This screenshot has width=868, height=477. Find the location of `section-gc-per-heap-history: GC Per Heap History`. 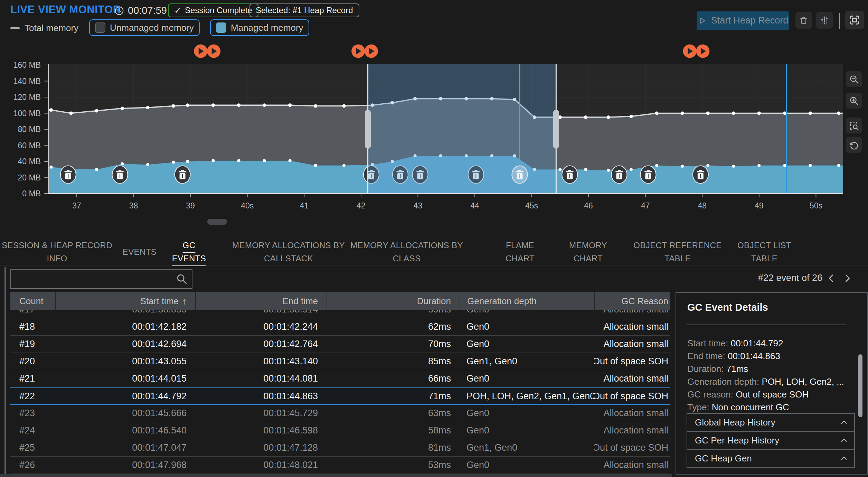

section-gc-per-heap-history: GC Per Heap History is located at coordinates (771, 440).